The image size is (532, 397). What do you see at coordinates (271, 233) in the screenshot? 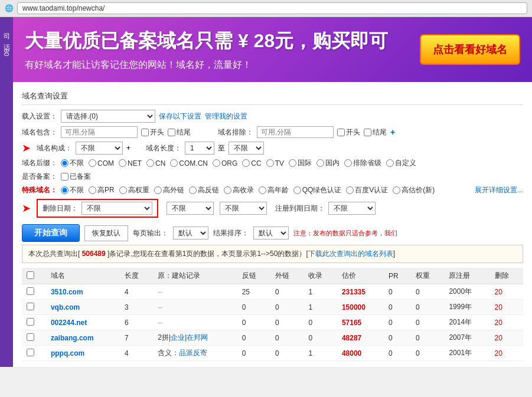
I see `sort-select: 默认` at bounding box center [271, 233].